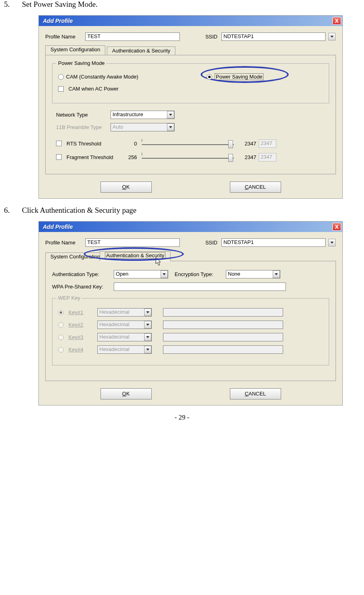 This screenshot has width=364, height=595. I want to click on key1-label: Key#1, so click(82, 313).